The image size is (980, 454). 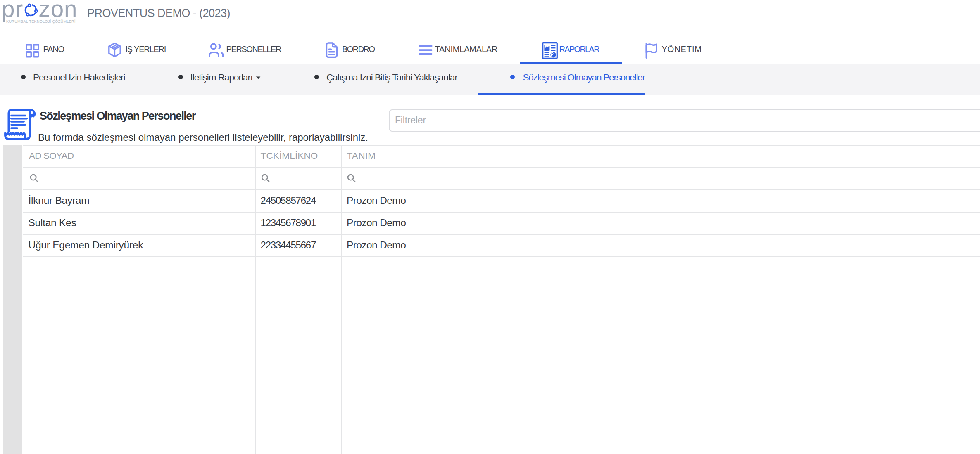 I want to click on cell-ad-soyad: Sultan Kes, so click(x=52, y=223).